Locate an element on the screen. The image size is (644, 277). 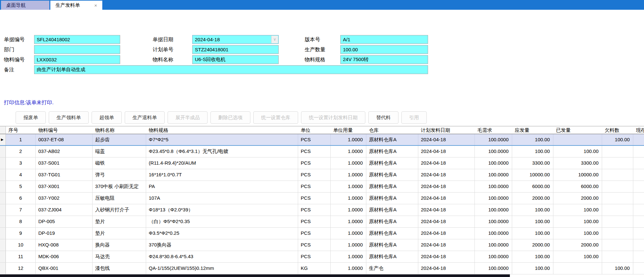
field-material-spec is located at coordinates (384, 60).